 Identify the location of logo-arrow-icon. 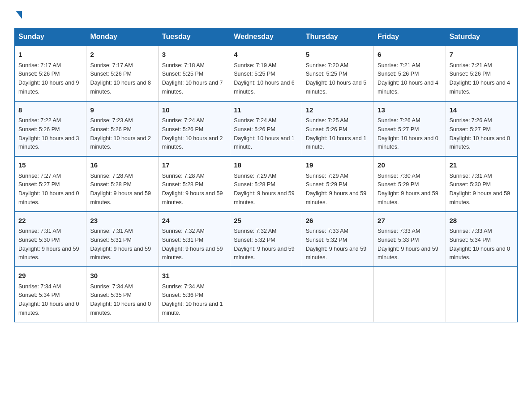
(19, 15).